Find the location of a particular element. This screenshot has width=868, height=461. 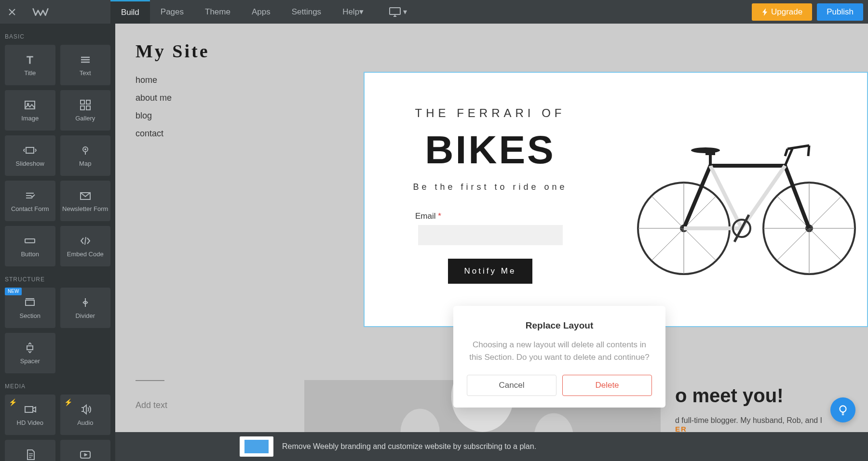

tile-label: Audio is located at coordinates (85, 423).